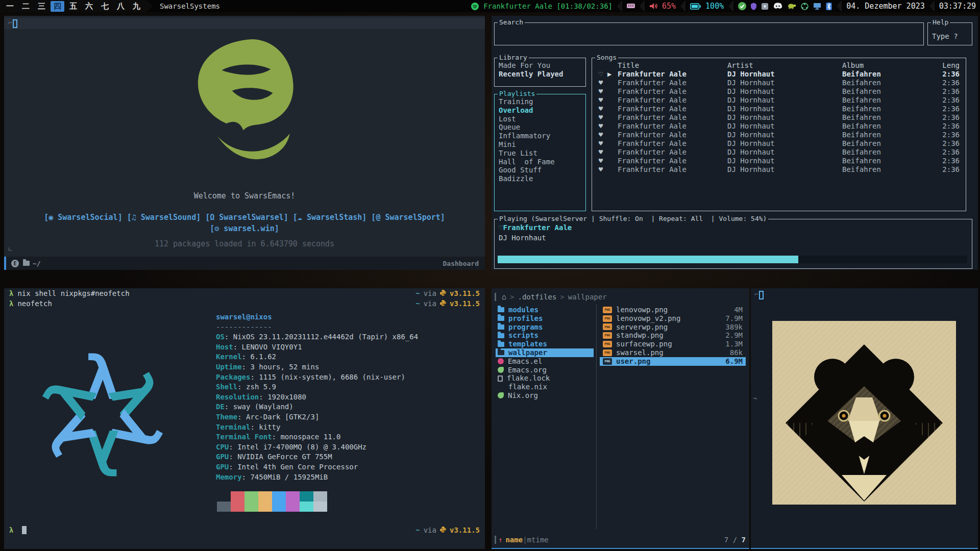 This screenshot has height=551, width=980. What do you see at coordinates (947, 161) in the screenshot?
I see `song-length: 2:36` at bounding box center [947, 161].